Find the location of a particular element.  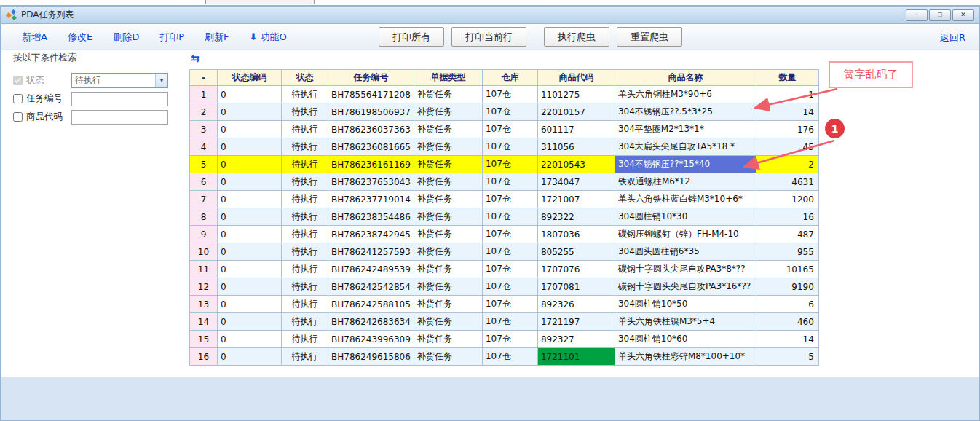

cell-qty: 10165 is located at coordinates (787, 269).